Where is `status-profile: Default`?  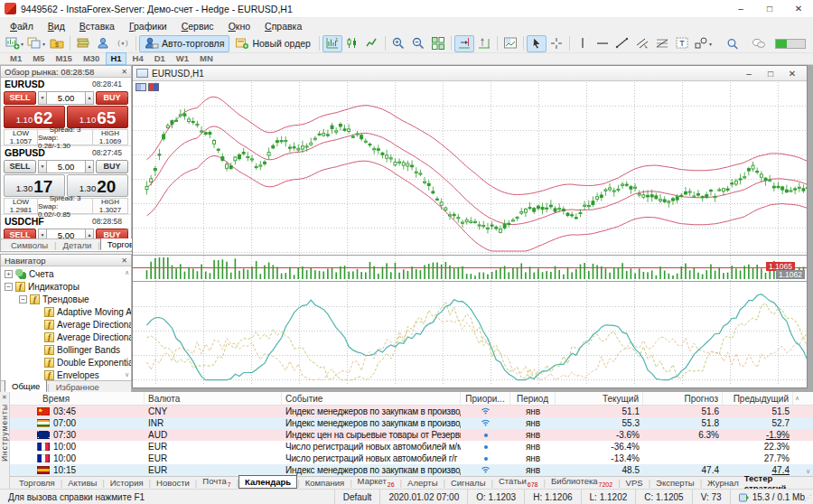
status-profile: Default is located at coordinates (358, 497).